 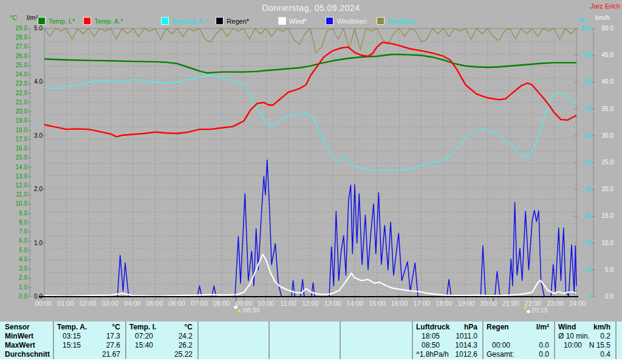 What do you see at coordinates (16, 232) in the screenshot?
I see `temp-axis-tick-label: 7.0` at bounding box center [16, 232].